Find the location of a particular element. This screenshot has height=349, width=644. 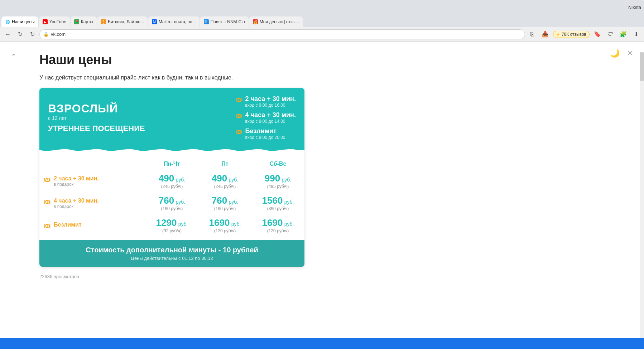

option-info-2: 4 часа + 30 мин. вход с 9:00 до 14:00 is located at coordinates (270, 117).